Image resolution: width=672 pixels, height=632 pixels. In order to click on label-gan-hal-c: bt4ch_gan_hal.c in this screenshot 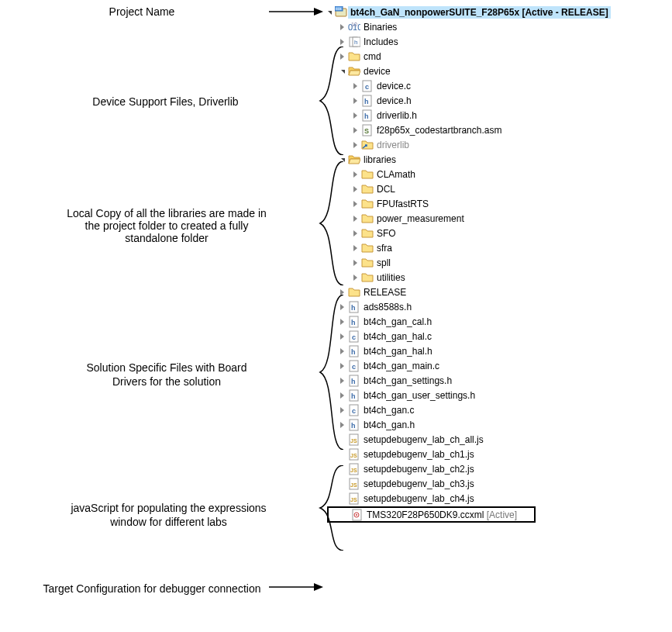, I will do `click(398, 337)`.